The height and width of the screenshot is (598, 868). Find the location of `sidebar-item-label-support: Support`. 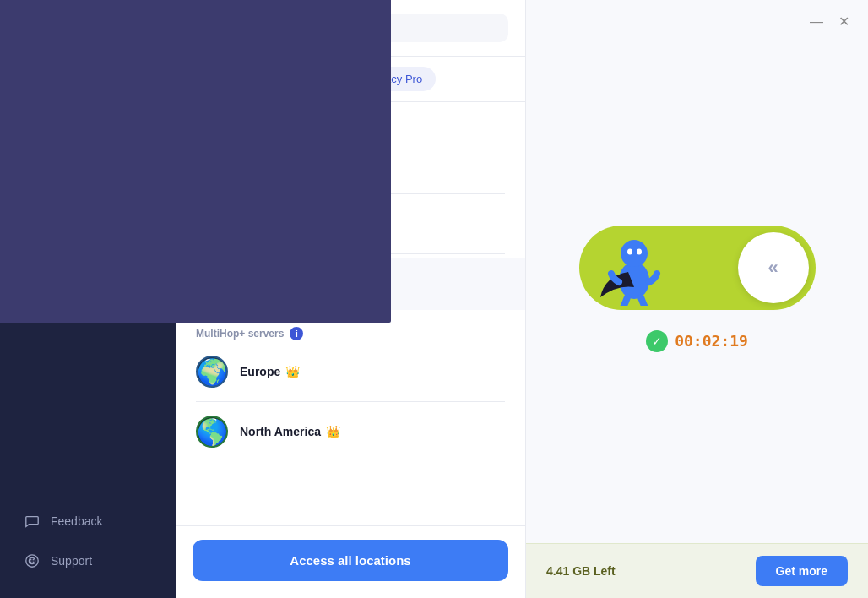

sidebar-item-label-support: Support is located at coordinates (71, 561).